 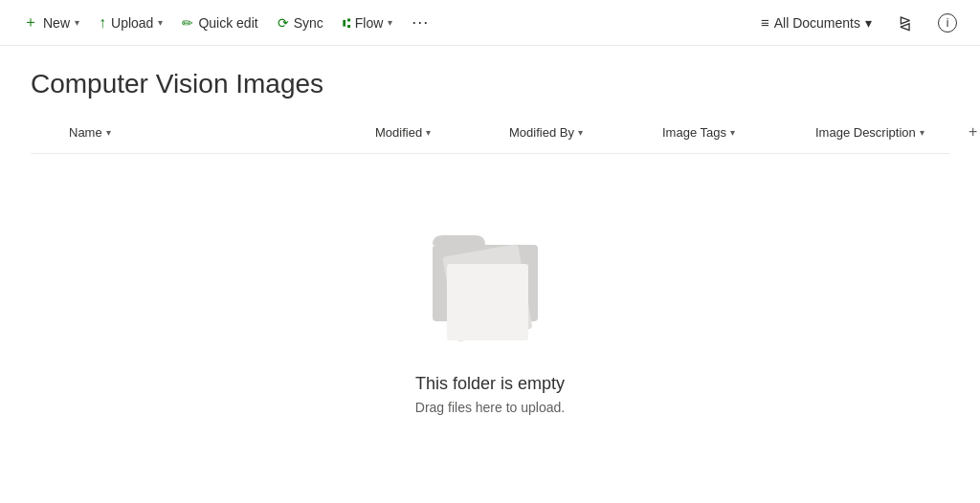 I want to click on quick-edit-button: ✏ Quick edit, so click(x=220, y=23).